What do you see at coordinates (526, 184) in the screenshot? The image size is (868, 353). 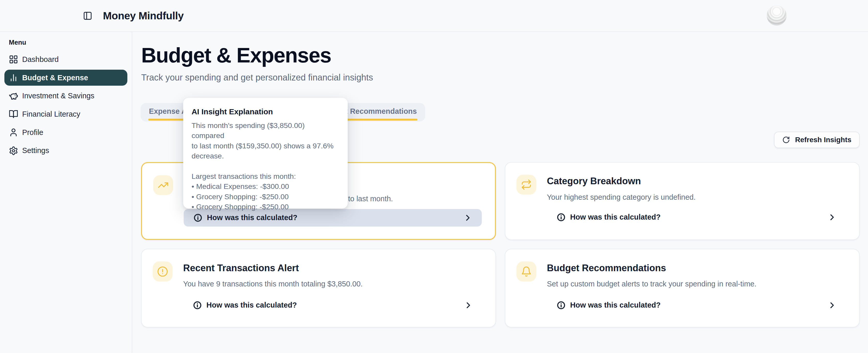 I see `repeat-icon` at bounding box center [526, 184].